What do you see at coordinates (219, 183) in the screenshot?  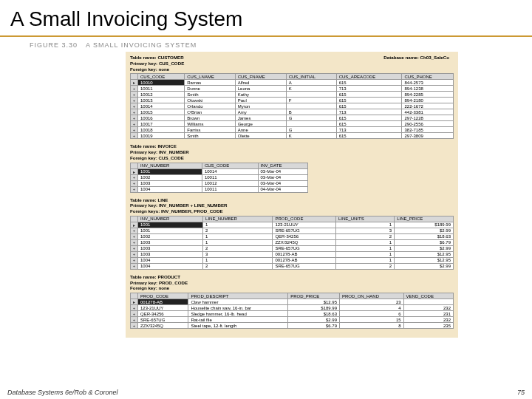 I see `table-row: +10031001203-Mar-04` at bounding box center [219, 183].